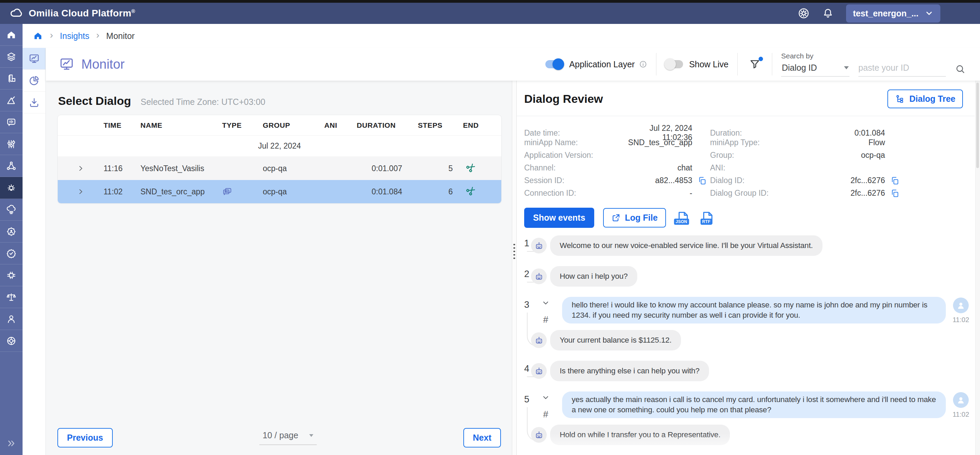  Describe the element at coordinates (456, 169) in the screenshot. I see `cell-steps: 5` at that location.